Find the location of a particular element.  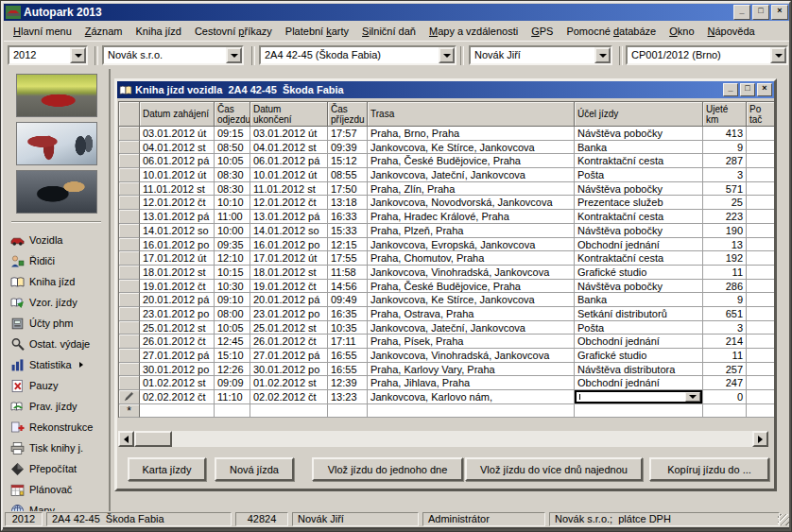

vehicle-combo-dropdown-button is located at coordinates (446, 55).